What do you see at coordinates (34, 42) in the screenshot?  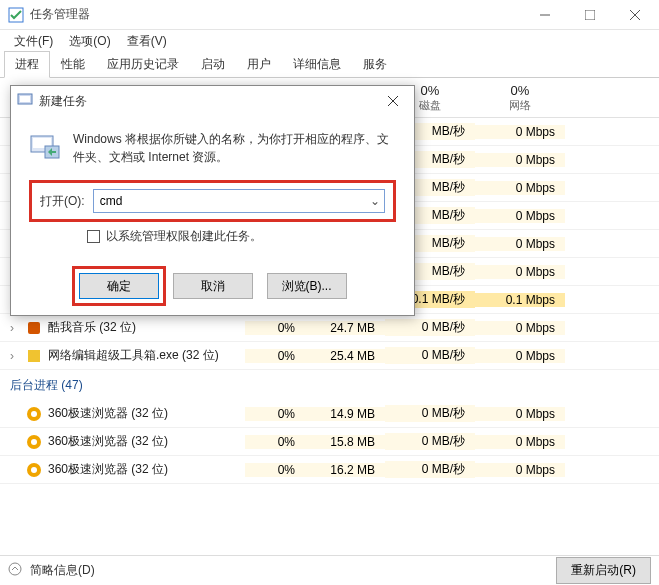 I see `menu-file: 文件(F)` at bounding box center [34, 42].